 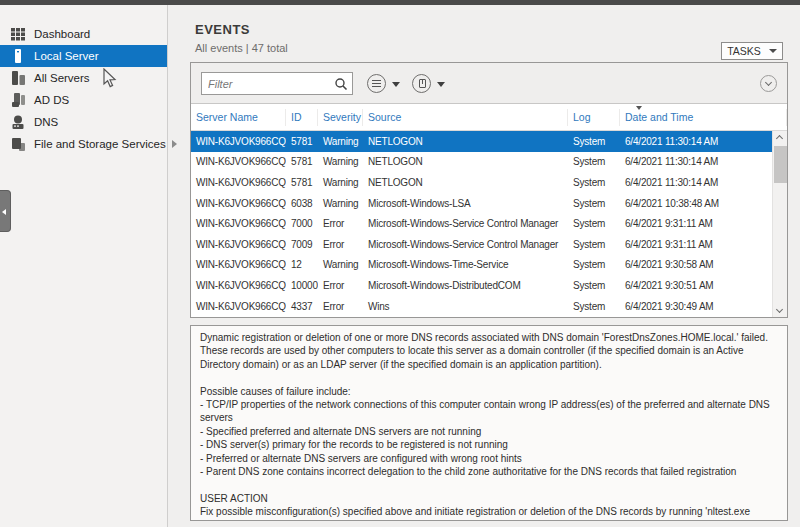 I want to click on query-criteria-dropdown-icon, so click(x=396, y=84).